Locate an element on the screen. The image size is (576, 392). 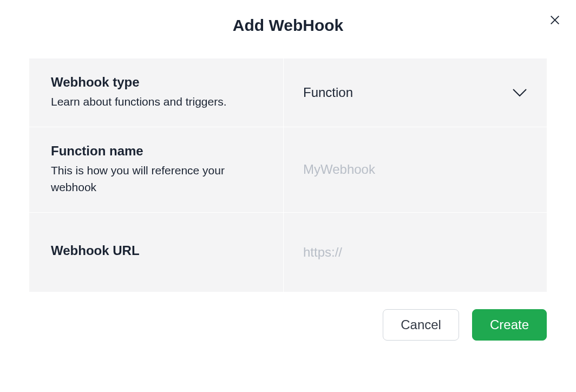
function-name-label: Function name is located at coordinates (156, 151).